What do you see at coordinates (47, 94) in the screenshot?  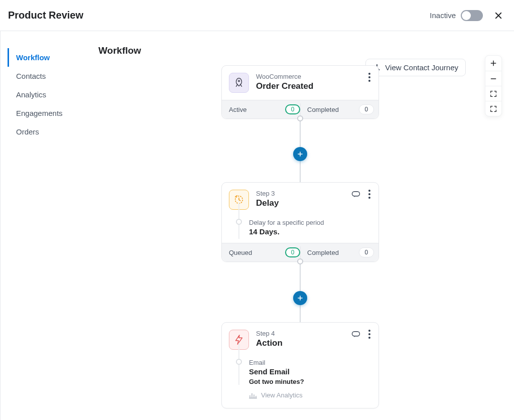 I see `sidebar-item-analytics: Analytics` at bounding box center [47, 94].